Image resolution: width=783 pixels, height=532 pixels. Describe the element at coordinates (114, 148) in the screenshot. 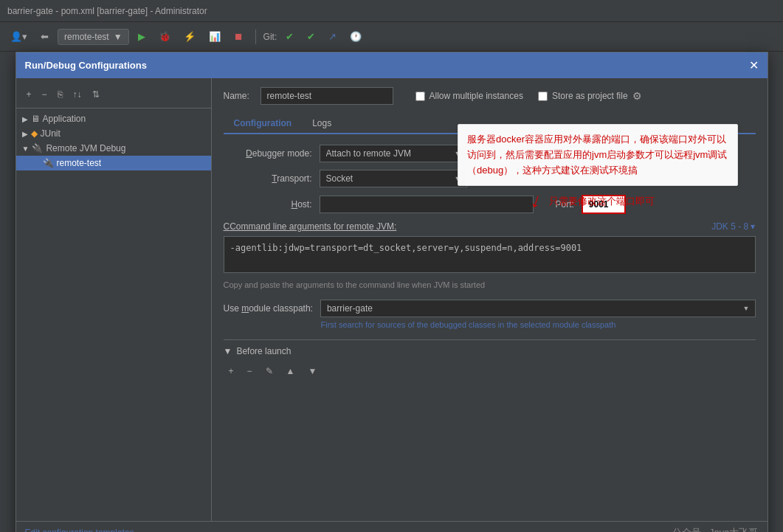

I see `tree-item-remote-jvm: ▼ 🔌 Remote JVM Debug` at that location.